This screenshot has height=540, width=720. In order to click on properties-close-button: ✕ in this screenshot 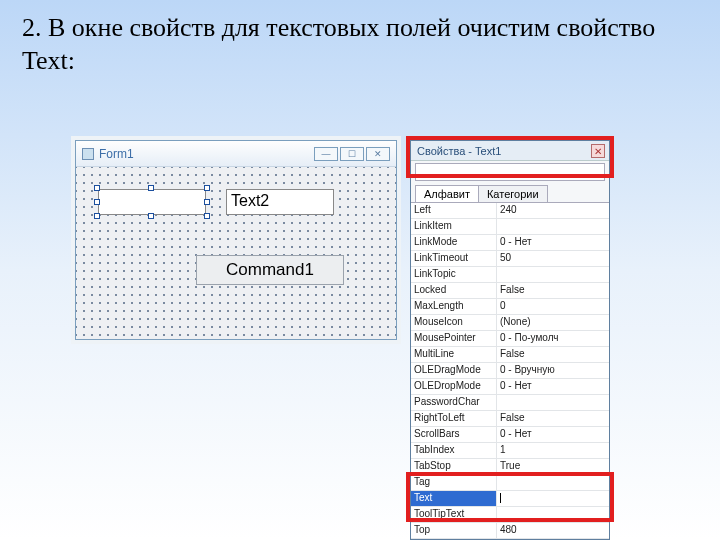, I will do `click(598, 151)`.